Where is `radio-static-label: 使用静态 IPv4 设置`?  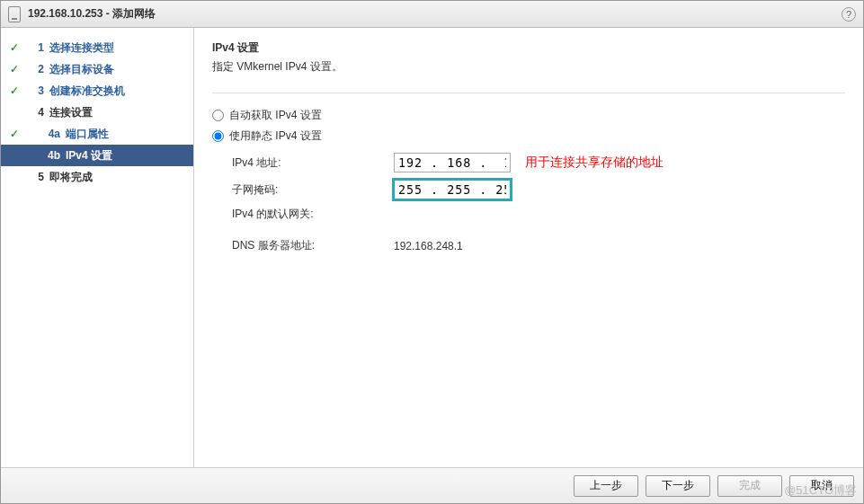
radio-static-label: 使用静态 IPv4 设置 is located at coordinates (275, 137).